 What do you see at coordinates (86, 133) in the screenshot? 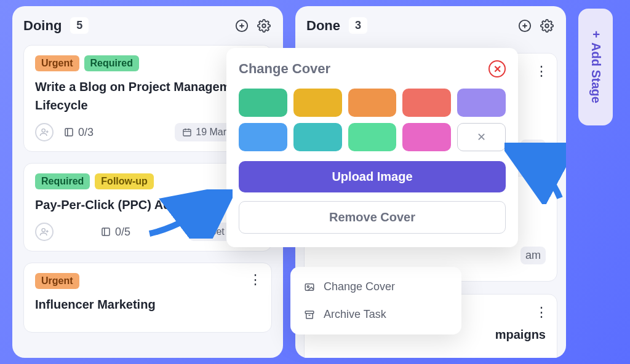
I see `subtask-text: 0/3` at bounding box center [86, 133].